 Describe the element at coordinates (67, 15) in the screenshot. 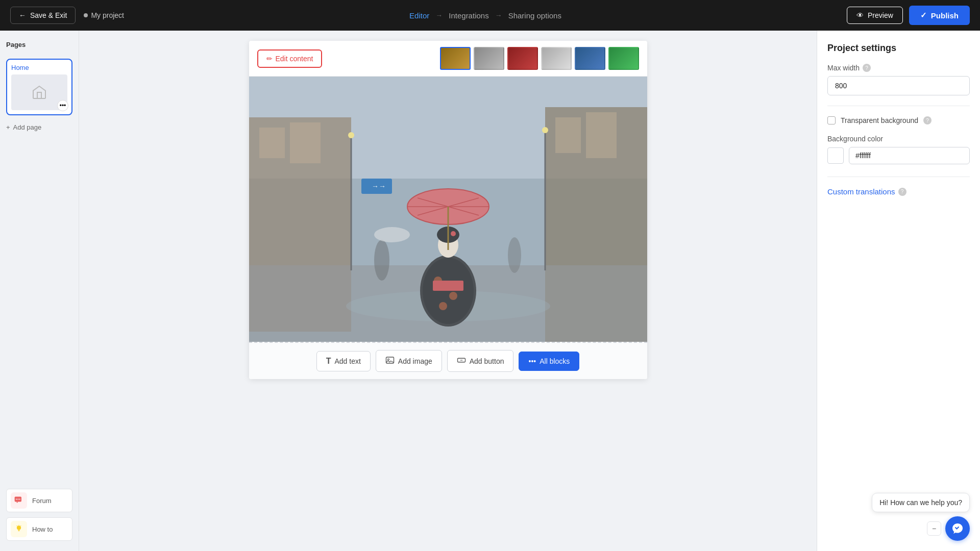

I see `topnav-left: ← Save & Exit My project` at that location.